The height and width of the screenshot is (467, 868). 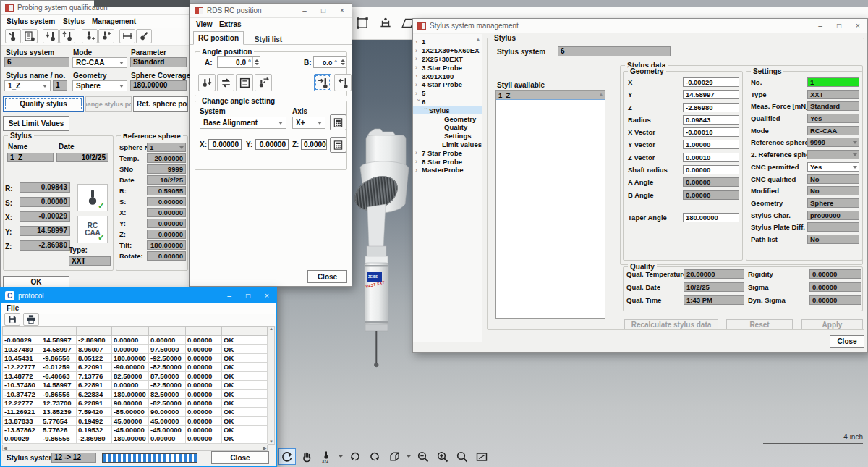 What do you see at coordinates (166, 191) in the screenshot?
I see `field-value: 0.59055` at bounding box center [166, 191].